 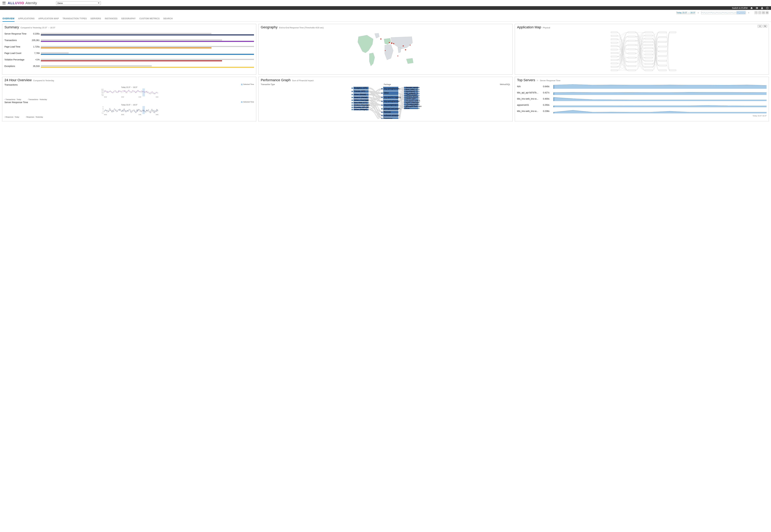 What do you see at coordinates (37, 99) in the screenshot?
I see `legend-yesterday: ▫ Transactions - Yesterday` at bounding box center [37, 99].